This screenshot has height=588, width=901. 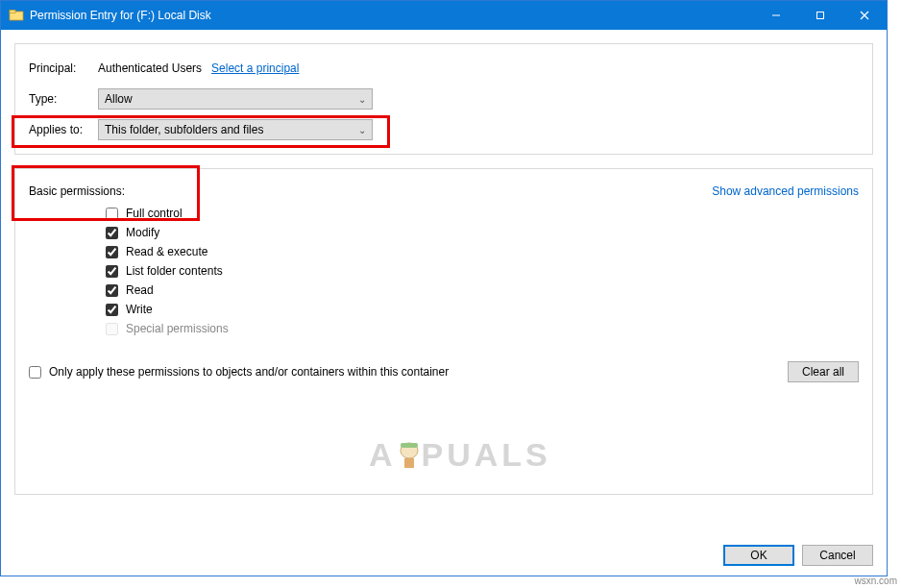 I want to click on select-principal-link: Select a principal, so click(x=256, y=68).